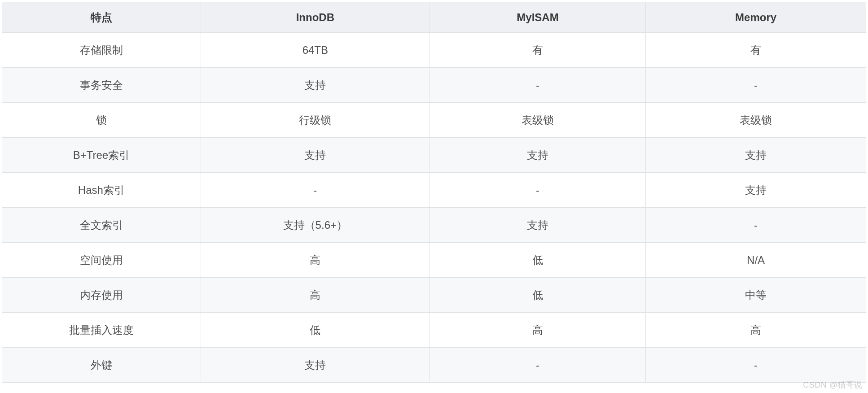 The width and height of the screenshot is (868, 393). Describe the element at coordinates (101, 330) in the screenshot. I see `cell-feature: 批量插入速度` at that location.